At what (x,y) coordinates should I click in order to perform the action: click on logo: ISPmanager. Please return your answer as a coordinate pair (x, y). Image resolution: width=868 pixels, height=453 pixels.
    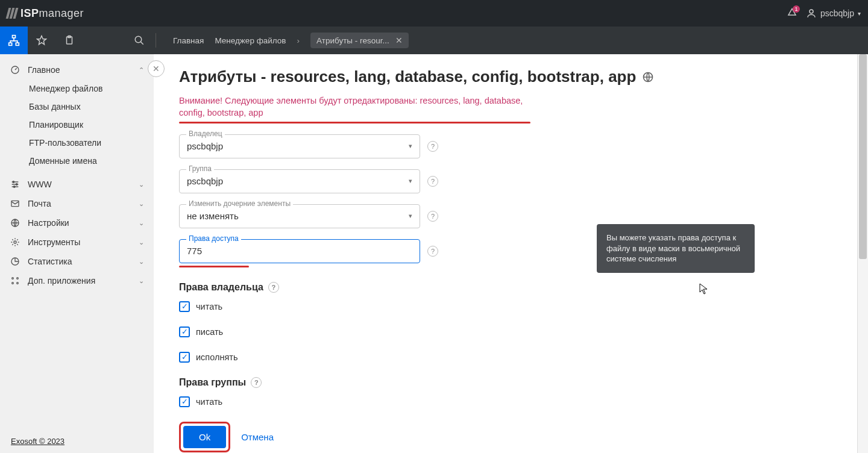
    Looking at the image, I should click on (46, 13).